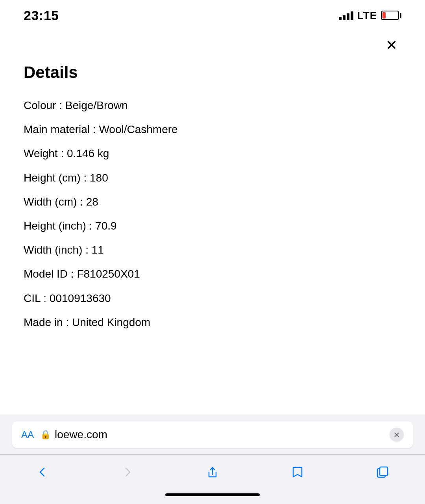  Describe the element at coordinates (401, 15) in the screenshot. I see `battery-tip` at that location.